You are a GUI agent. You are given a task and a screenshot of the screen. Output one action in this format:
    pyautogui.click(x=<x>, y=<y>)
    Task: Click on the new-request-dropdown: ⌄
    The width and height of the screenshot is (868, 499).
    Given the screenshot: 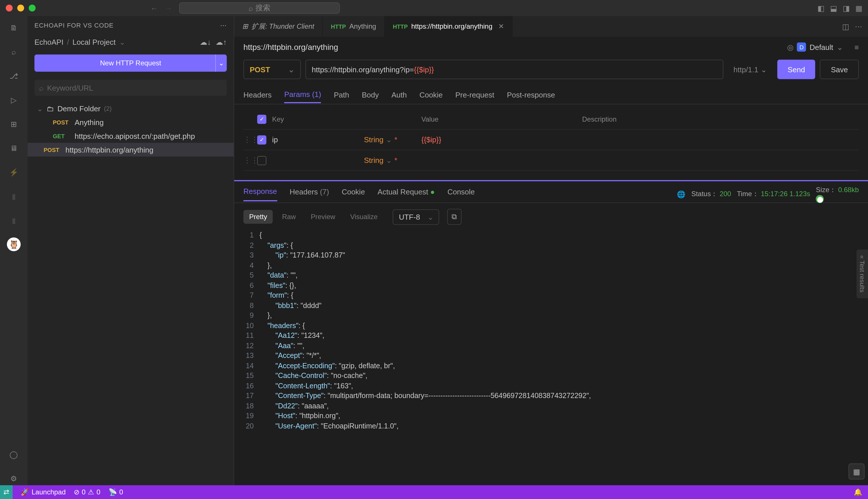 What is the action you would take?
    pyautogui.click(x=221, y=63)
    